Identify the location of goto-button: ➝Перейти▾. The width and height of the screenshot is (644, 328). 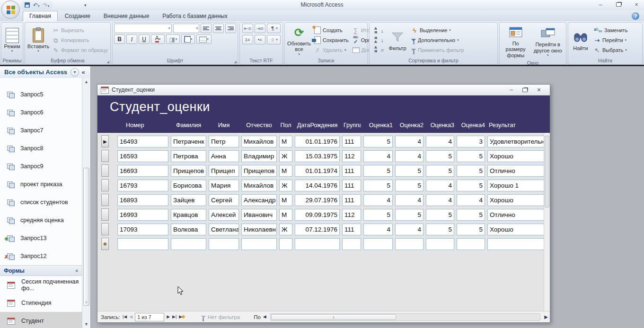
(610, 41).